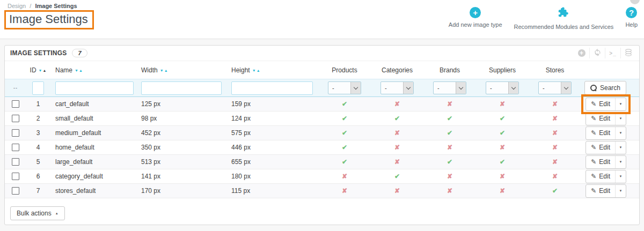  What do you see at coordinates (92, 104) in the screenshot?
I see `row-name: cart_default` at bounding box center [92, 104].